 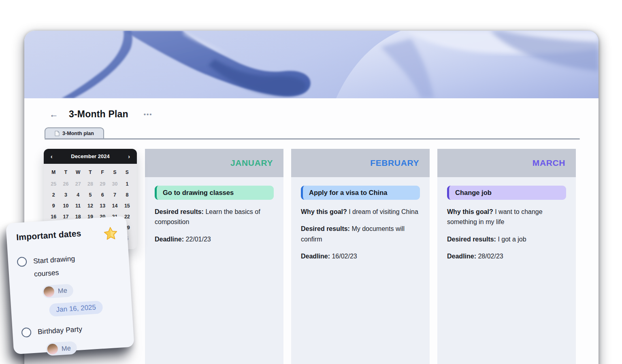 What do you see at coordinates (507, 256) in the screenshot?
I see `month-column: MARCH Change job Why this goal? I want t…` at bounding box center [507, 256].